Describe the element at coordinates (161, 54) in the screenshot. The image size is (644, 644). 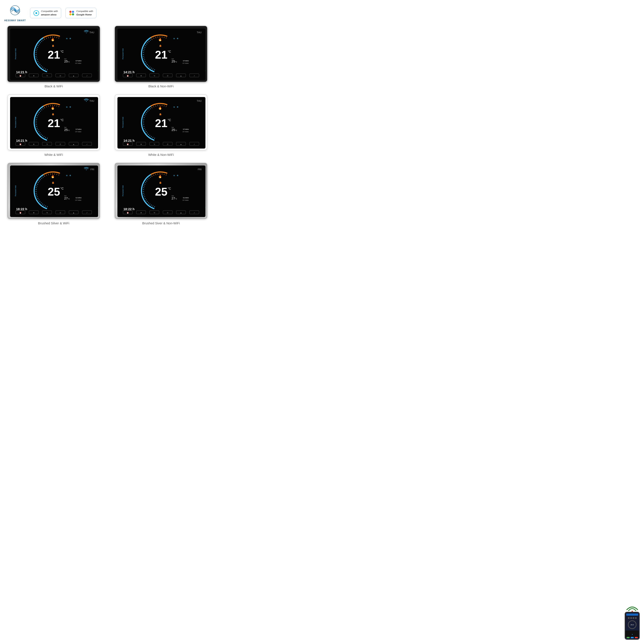
I see `device-black-nonwifi: 🔥 ≋ ❄ THU Permanent Hold 21 °C Set 25°C …` at that location.